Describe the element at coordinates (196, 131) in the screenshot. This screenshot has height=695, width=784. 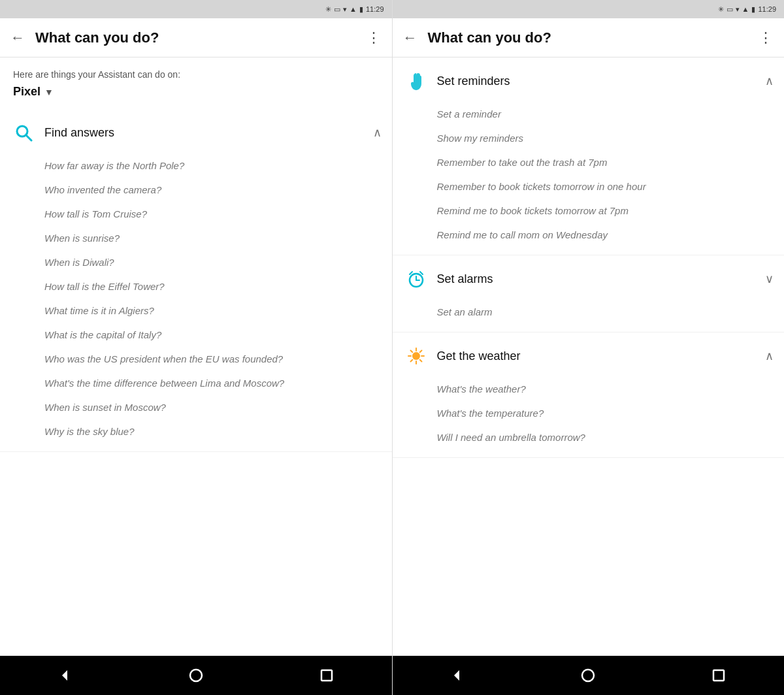
I see `section-header-find-answers: Find answers ∧` at that location.